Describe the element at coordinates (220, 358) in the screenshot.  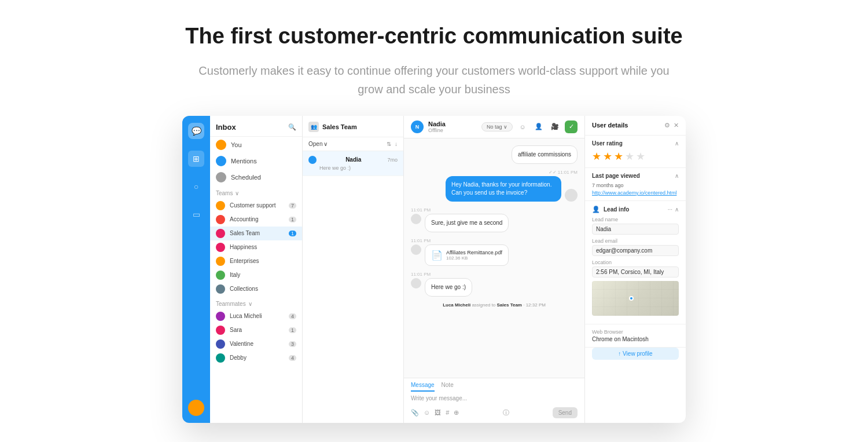
I see `avatar-debby` at that location.